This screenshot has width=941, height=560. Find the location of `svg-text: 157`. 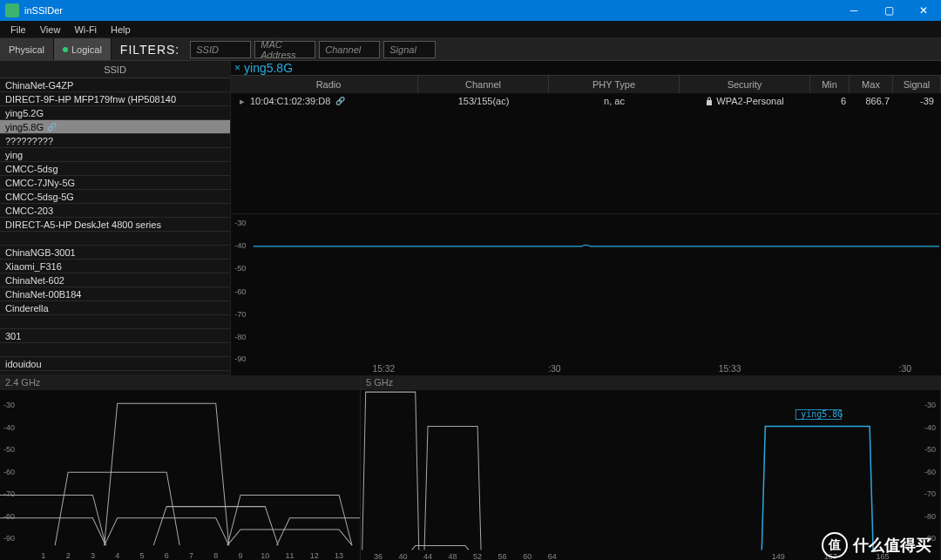

svg-text: 157 is located at coordinates (831, 556).